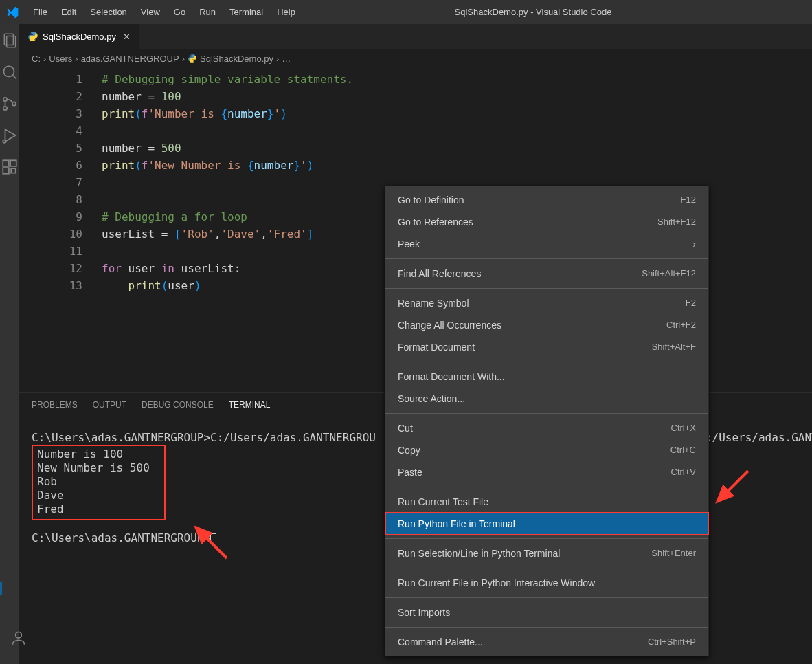  Describe the element at coordinates (60, 59) in the screenshot. I see `breadcrumb-seg: Users` at that location.